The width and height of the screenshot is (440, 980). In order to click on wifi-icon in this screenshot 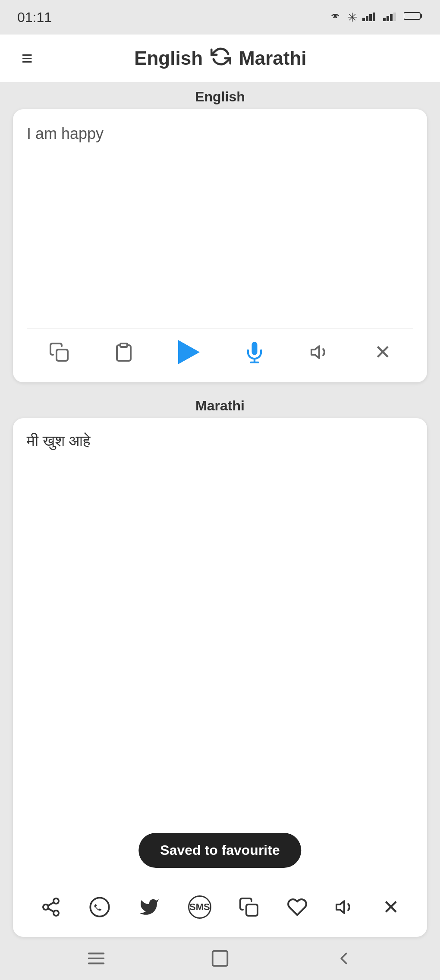, I will do `click(335, 17)`.